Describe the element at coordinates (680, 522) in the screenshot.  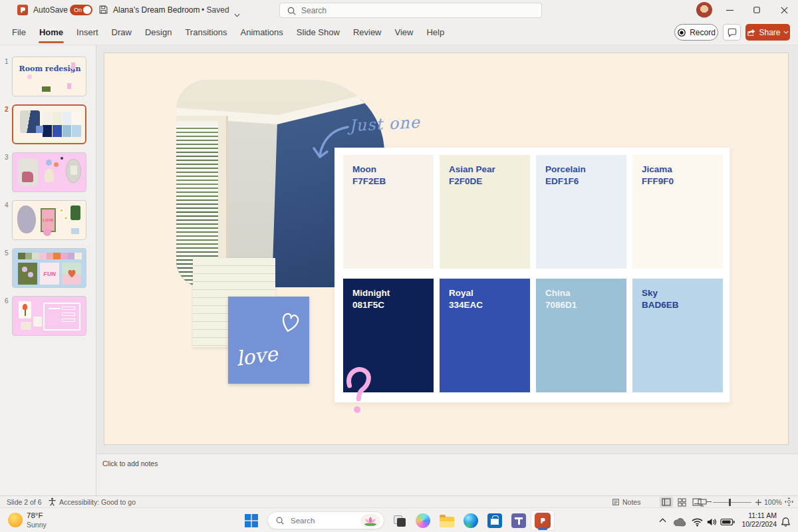
I see `onedrive-tray-button` at that location.